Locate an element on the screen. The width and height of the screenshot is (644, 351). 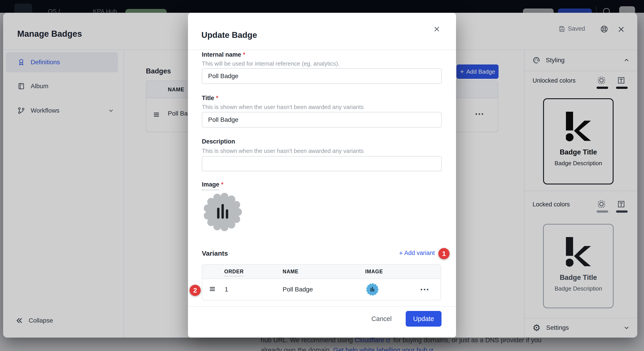
internal-name-input is located at coordinates (322, 76).